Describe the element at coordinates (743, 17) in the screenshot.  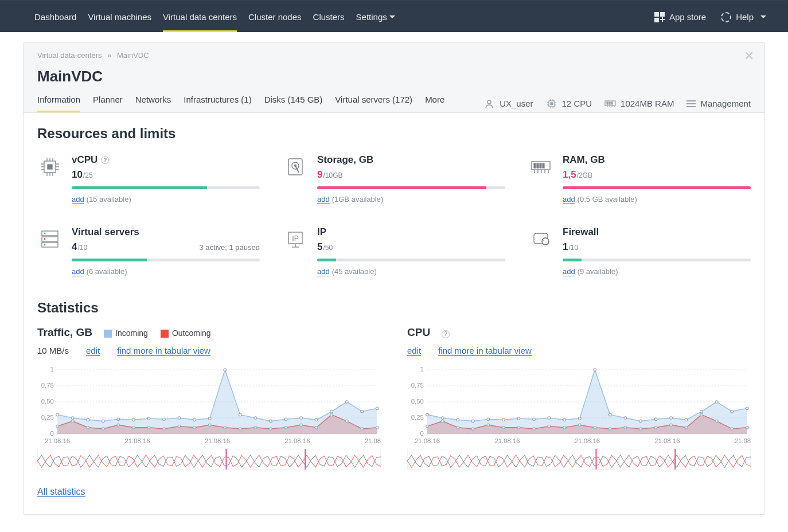
I see `help-link: Help` at that location.